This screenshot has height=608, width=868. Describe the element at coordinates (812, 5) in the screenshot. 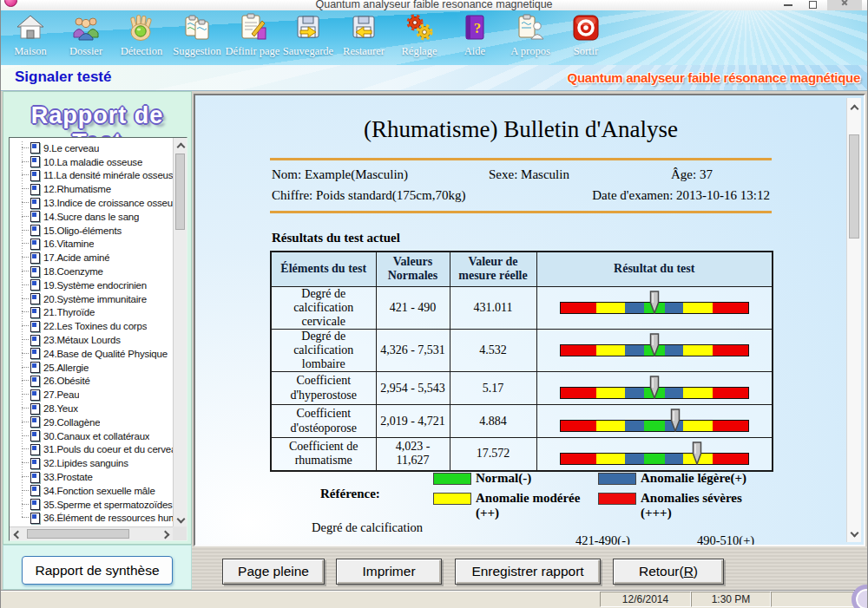

I see `maximize-icon` at that location.